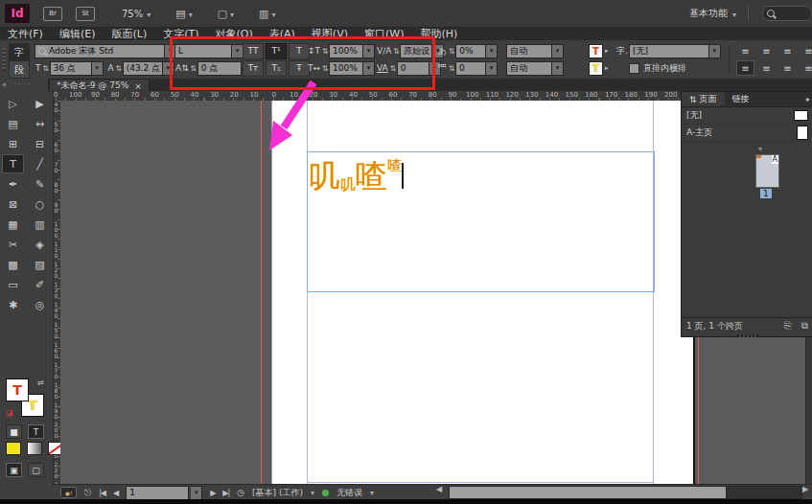 Image resolution: width=812 pixels, height=504 pixels. What do you see at coordinates (13, 285) in the screenshot?
I see `note-tool: ▭` at bounding box center [13, 285].